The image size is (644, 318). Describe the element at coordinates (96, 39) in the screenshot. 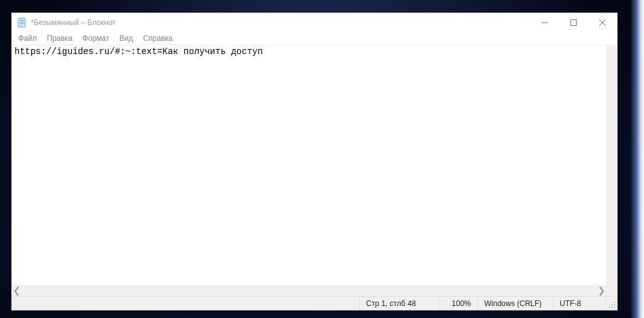

I see `menu-format: Формат` at that location.